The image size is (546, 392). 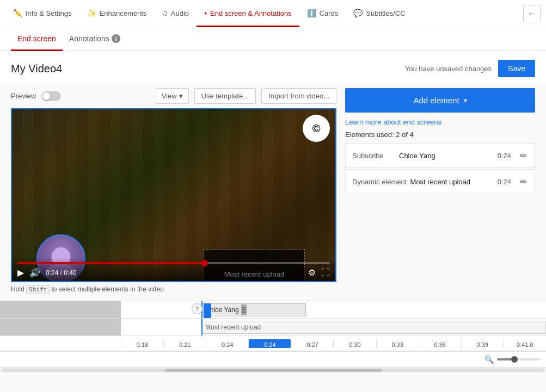 I want to click on ruler-tick-024-active: 0:24, so click(x=269, y=344).